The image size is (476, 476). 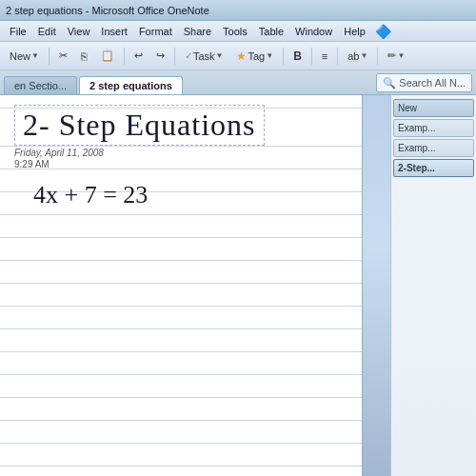 I want to click on task-button: ✓ Task ▼, so click(x=204, y=56).